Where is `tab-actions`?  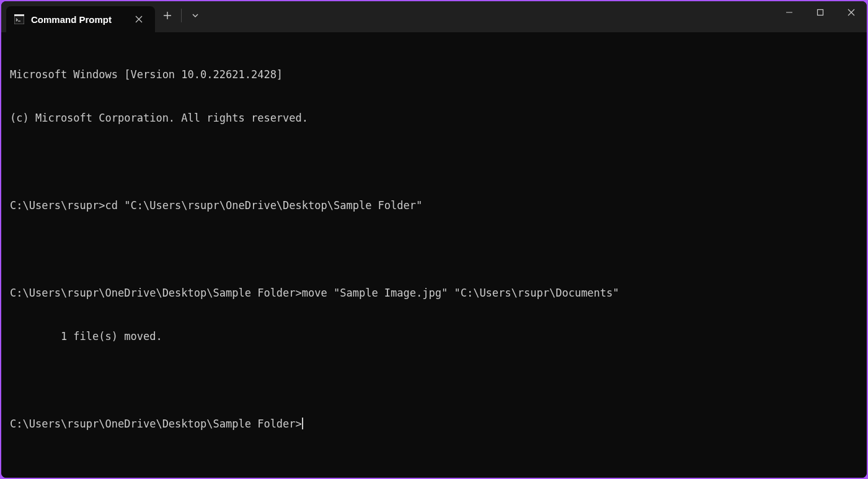
tab-actions is located at coordinates (181, 17).